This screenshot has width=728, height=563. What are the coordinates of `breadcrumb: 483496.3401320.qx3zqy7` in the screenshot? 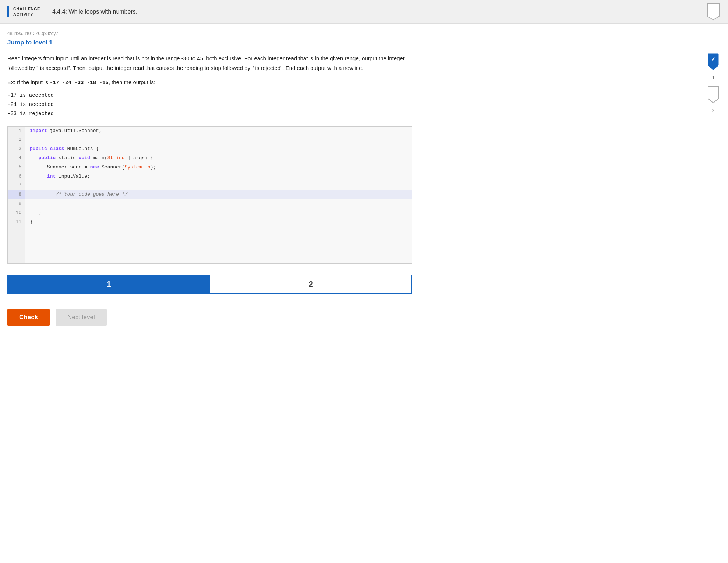 It's located at (210, 33).